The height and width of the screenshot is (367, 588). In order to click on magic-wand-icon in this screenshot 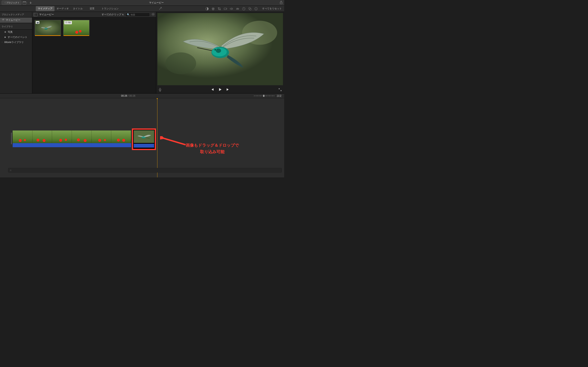, I will do `click(160, 9)`.